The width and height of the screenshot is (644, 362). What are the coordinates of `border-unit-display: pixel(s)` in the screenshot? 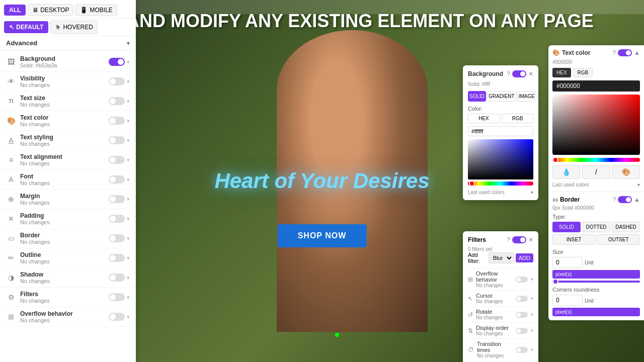 It's located at (596, 275).